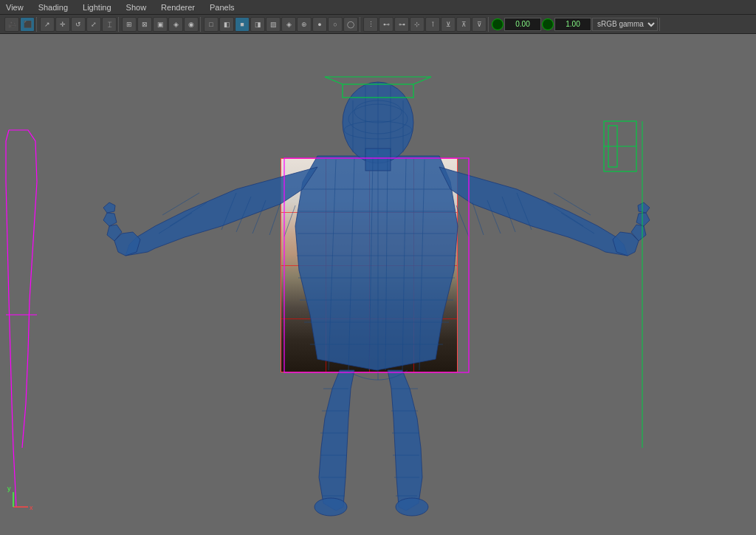 The image size is (756, 535). I want to click on svg-text: y, so click(9, 488).